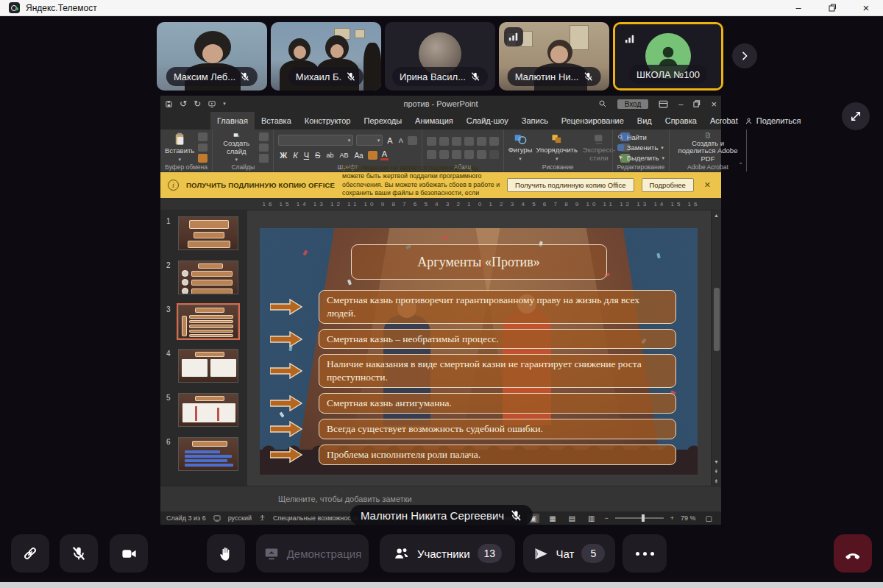  I want to click on participants-button: Участники 13, so click(447, 553).